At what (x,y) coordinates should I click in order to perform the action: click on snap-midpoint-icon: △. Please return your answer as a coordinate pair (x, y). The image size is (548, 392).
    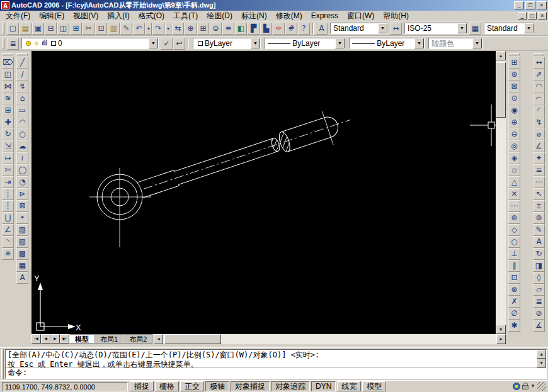
    Looking at the image, I should click on (514, 182).